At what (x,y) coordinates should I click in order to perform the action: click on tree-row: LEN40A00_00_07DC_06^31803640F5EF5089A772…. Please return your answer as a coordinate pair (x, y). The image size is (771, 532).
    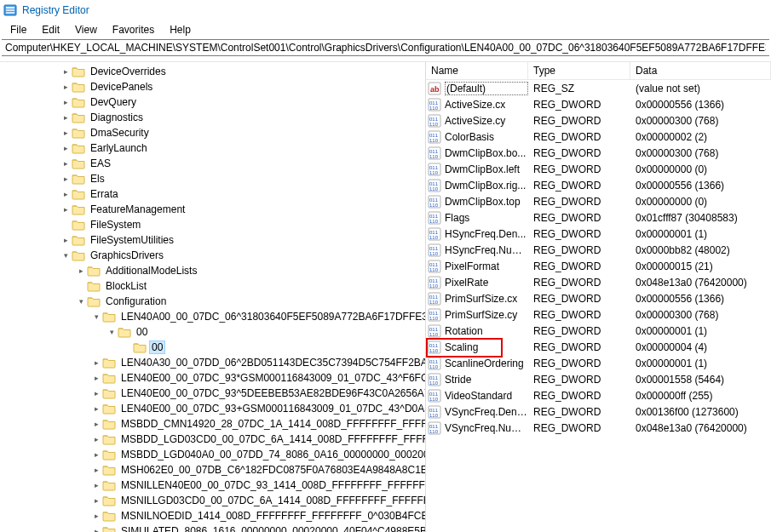
    Looking at the image, I should click on (257, 317).